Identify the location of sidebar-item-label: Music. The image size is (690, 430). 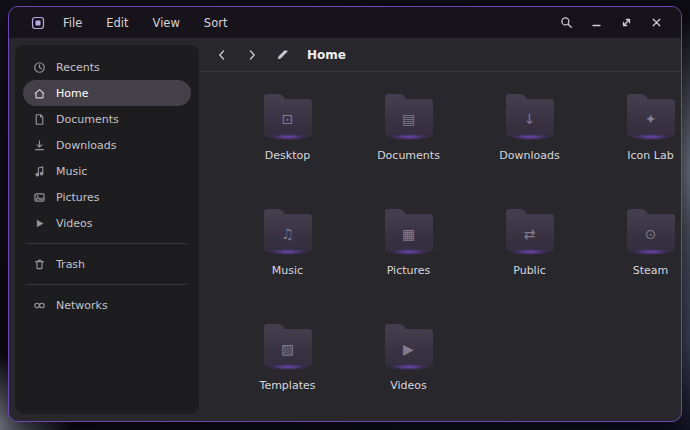
(72, 172).